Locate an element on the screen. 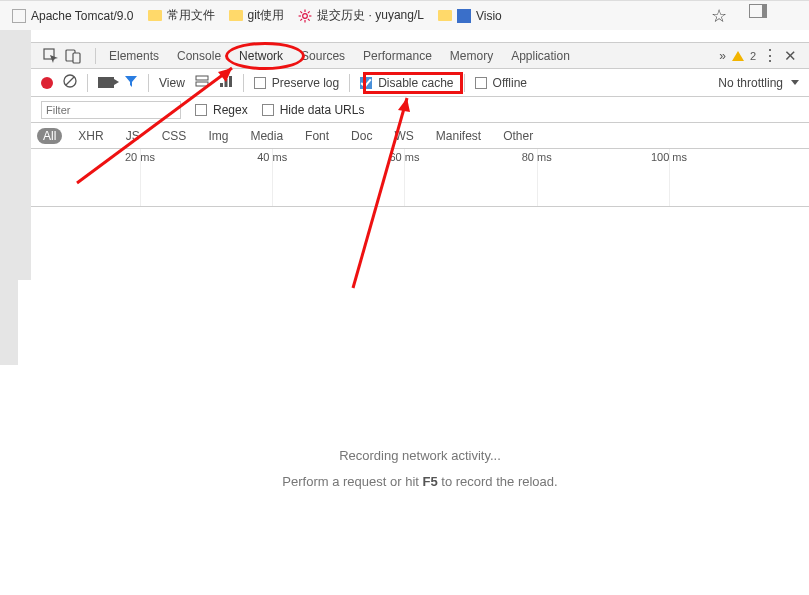 The width and height of the screenshot is (809, 595). disable-cache-checkbox: Disable cache is located at coordinates (406, 83).